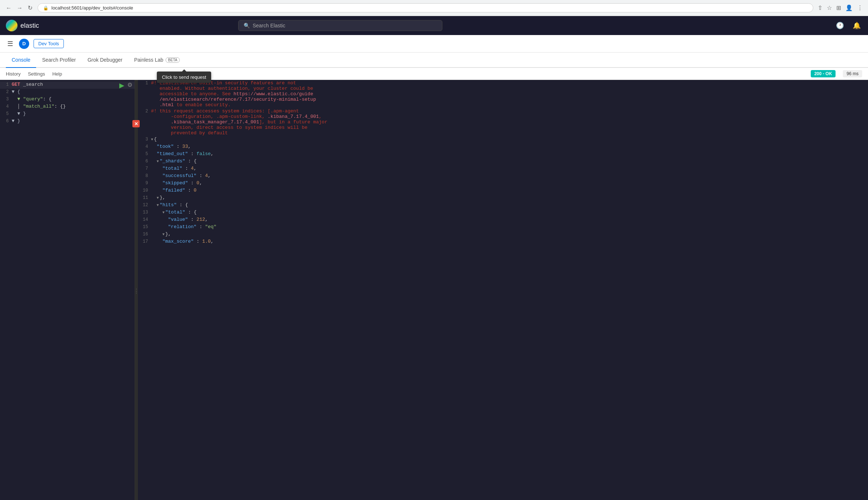 Image resolution: width=868 pixels, height=500 pixels. I want to click on extensions-button: ⊞, so click(839, 8).